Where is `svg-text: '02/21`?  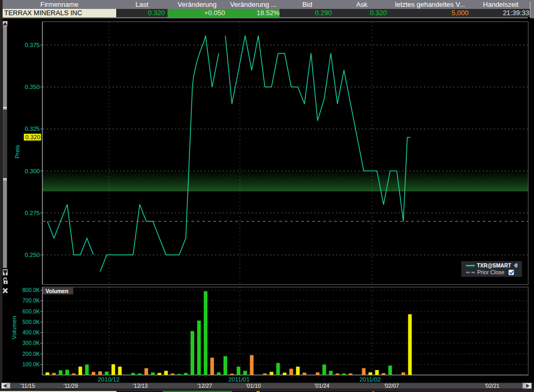 svg-text: '02/21 is located at coordinates (492, 386).